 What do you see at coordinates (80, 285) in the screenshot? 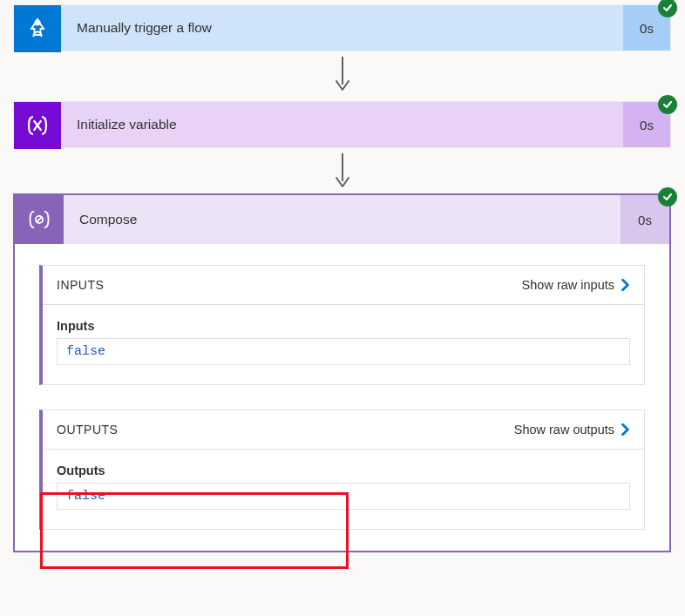
I see `inputs-section-title: INPUTS` at bounding box center [80, 285].